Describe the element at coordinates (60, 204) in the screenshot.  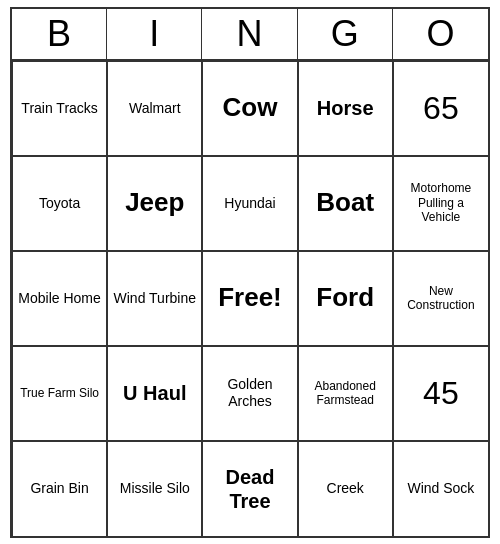
I see `bingo-cell-5: Toyota` at that location.